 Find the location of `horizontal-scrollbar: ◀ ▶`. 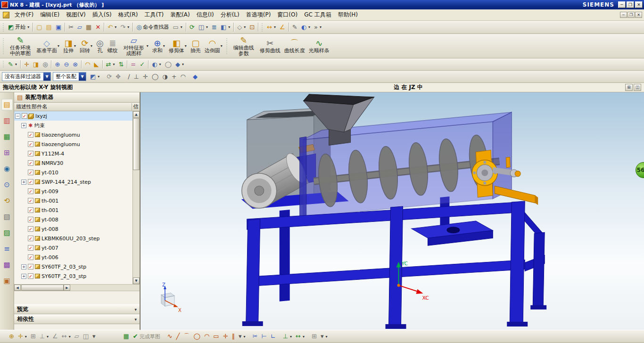

horizontal-scrollbar: ◀ ▶ is located at coordinates (77, 288).